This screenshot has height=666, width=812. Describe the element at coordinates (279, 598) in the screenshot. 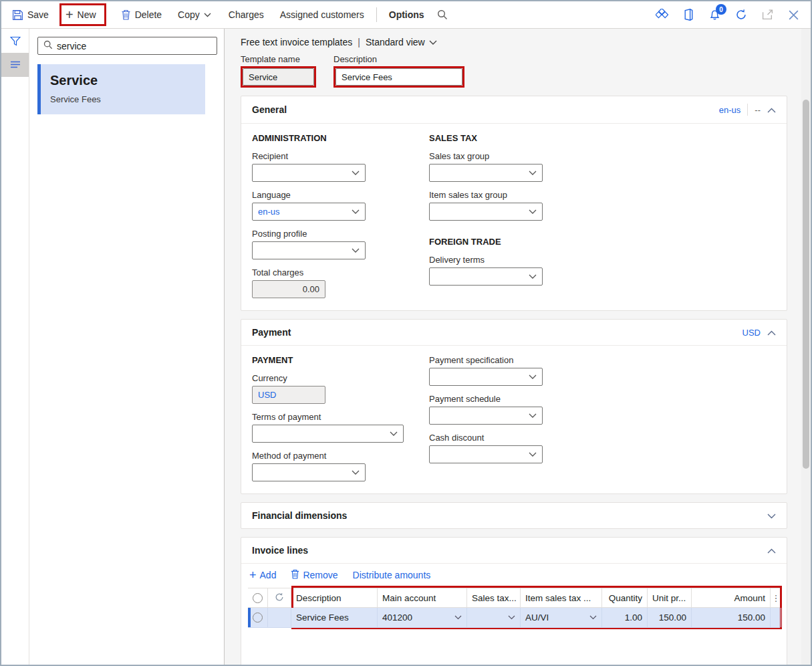

I see `sync-column` at that location.